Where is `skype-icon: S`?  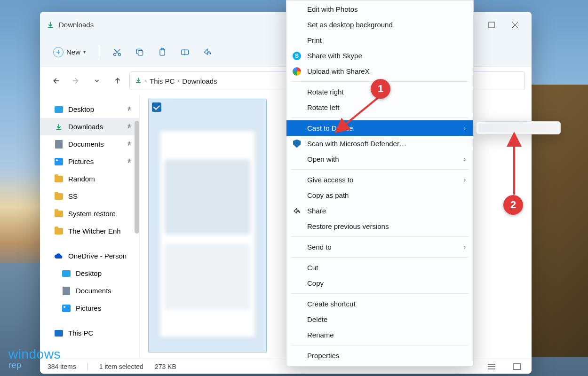
skype-icon: S is located at coordinates (297, 56).